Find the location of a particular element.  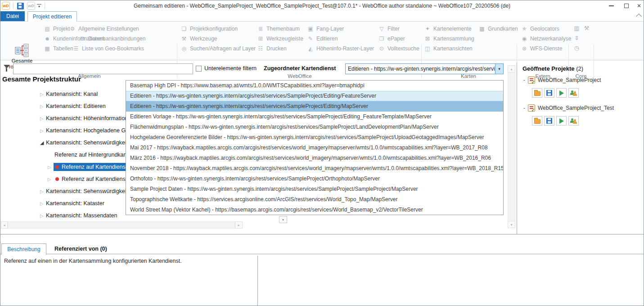

tree-item-editieren: ▷Kartenansicht: Editieren is located at coordinates (73, 106).